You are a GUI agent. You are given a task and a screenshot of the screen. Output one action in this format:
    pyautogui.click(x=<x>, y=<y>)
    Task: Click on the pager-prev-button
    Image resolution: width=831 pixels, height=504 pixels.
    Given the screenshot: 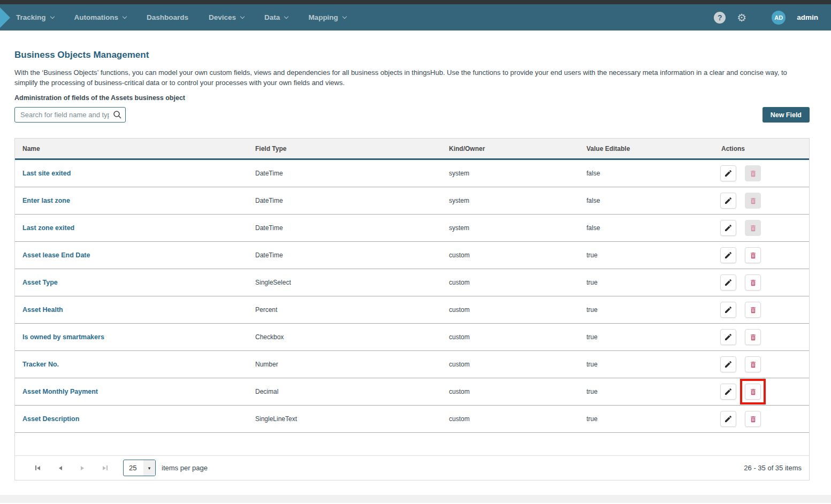 What is the action you would take?
    pyautogui.click(x=60, y=468)
    